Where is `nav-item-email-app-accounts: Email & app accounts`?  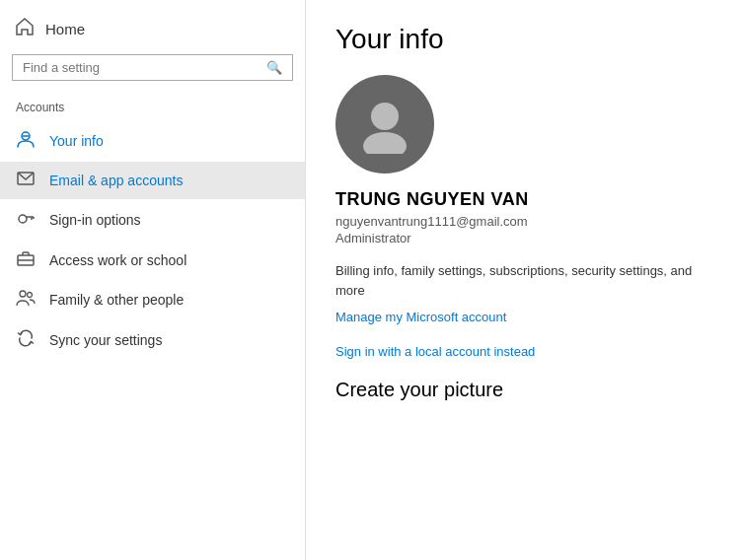 nav-item-email-app-accounts: Email & app accounts is located at coordinates (152, 180).